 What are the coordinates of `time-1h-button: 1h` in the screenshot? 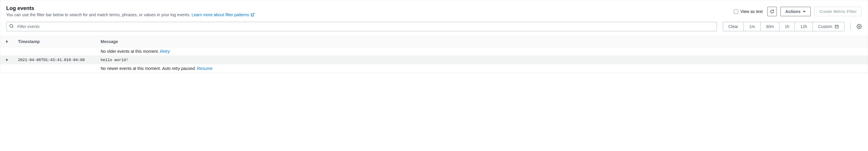 It's located at (787, 27).